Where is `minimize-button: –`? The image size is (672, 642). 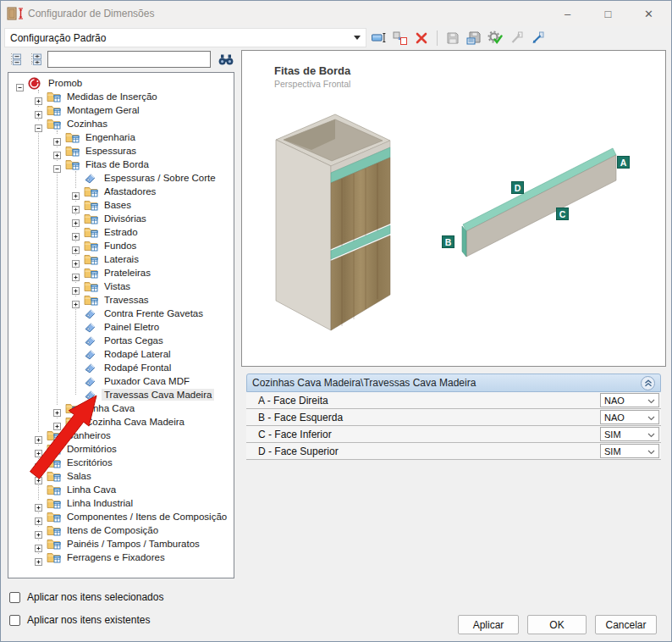 minimize-button: – is located at coordinates (567, 14).